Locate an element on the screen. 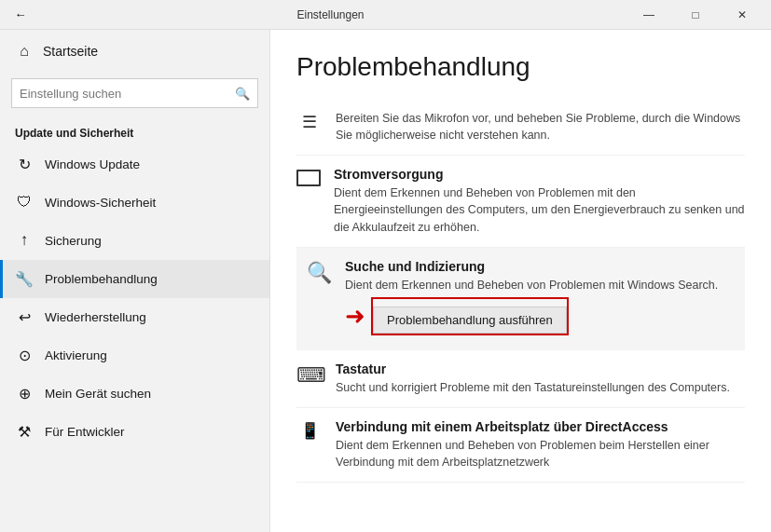 This screenshot has width=771, height=532. sidebar-item-windows-update: ↻ Windows Update is located at coordinates (134, 164).